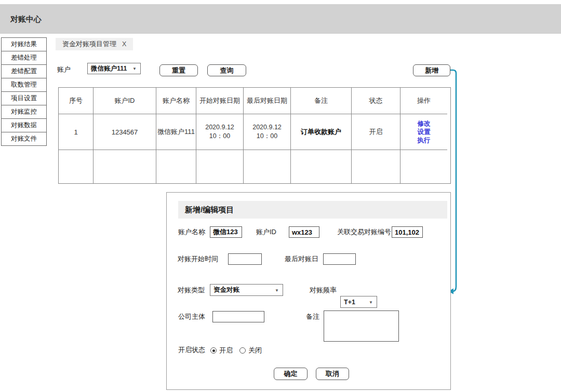 The image size is (561, 392). What do you see at coordinates (220, 101) in the screenshot?
I see `col-header-start-date: 开始对账日期` at bounding box center [220, 101].